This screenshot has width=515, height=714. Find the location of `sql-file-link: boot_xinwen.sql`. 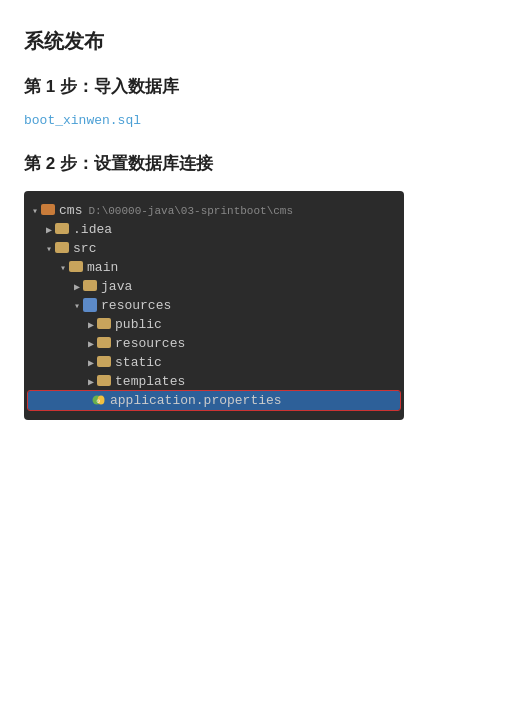

sql-file-link: boot_xinwen.sql is located at coordinates (82, 120).